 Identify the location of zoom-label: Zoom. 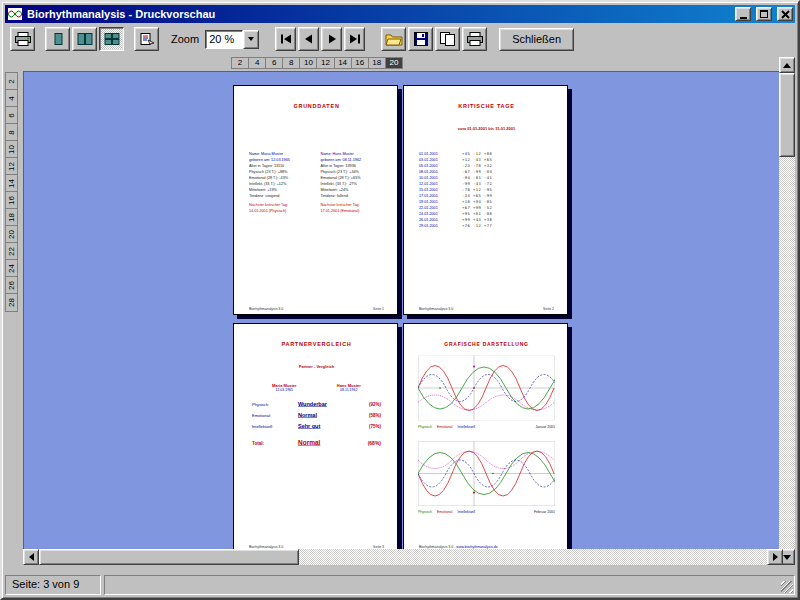
(185, 39).